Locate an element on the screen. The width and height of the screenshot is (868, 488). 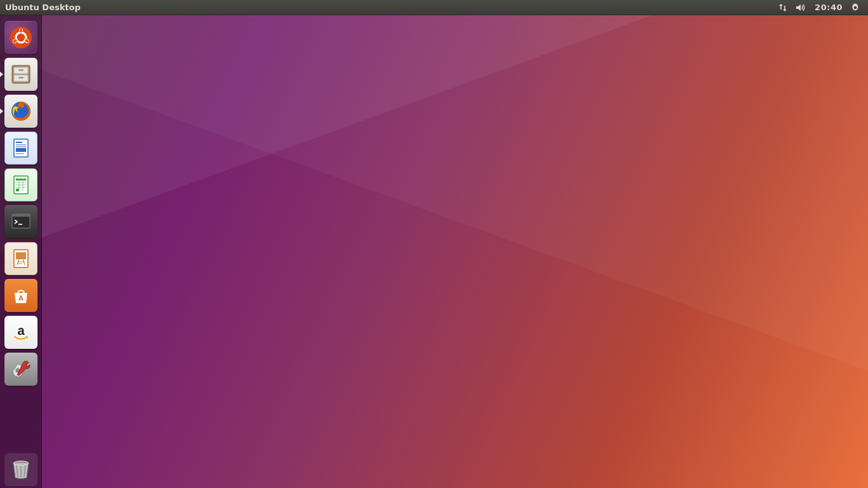
top-menu-bar: Ubuntu Desktop 20:40 is located at coordinates (434, 8).